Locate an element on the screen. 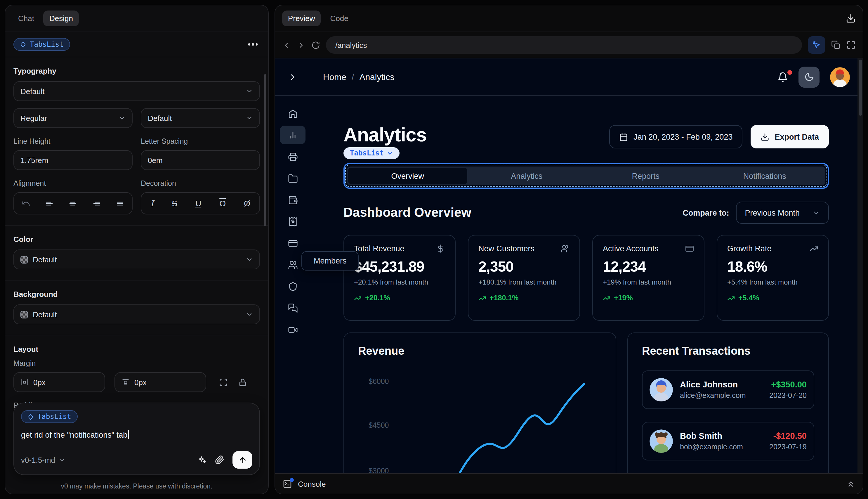 The width and height of the screenshot is (868, 499). export-data-button: Export Data is located at coordinates (790, 137).